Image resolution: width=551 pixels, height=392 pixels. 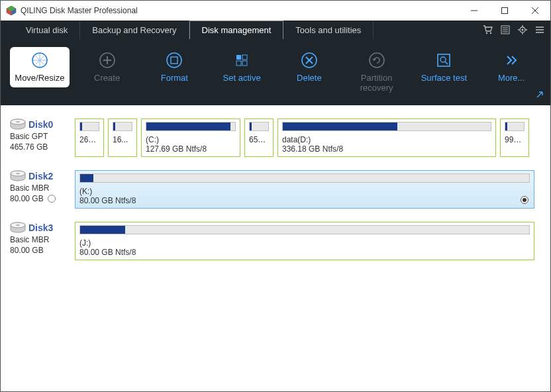 What do you see at coordinates (41, 176) in the screenshot?
I see `disk-name: Disk2` at bounding box center [41, 176].